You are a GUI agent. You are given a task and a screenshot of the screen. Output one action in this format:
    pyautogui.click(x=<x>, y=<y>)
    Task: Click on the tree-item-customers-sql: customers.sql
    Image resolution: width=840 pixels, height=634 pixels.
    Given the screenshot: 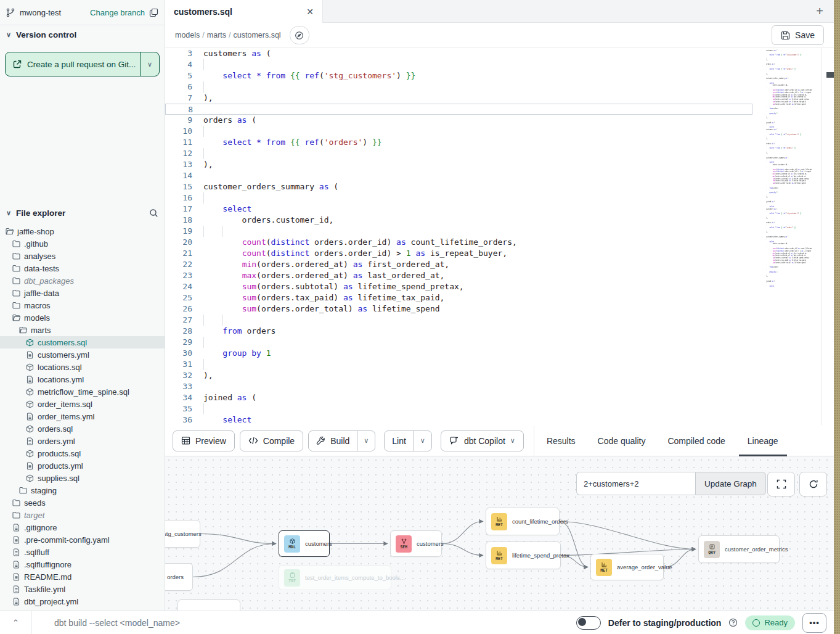 What is the action you would take?
    pyautogui.click(x=83, y=342)
    